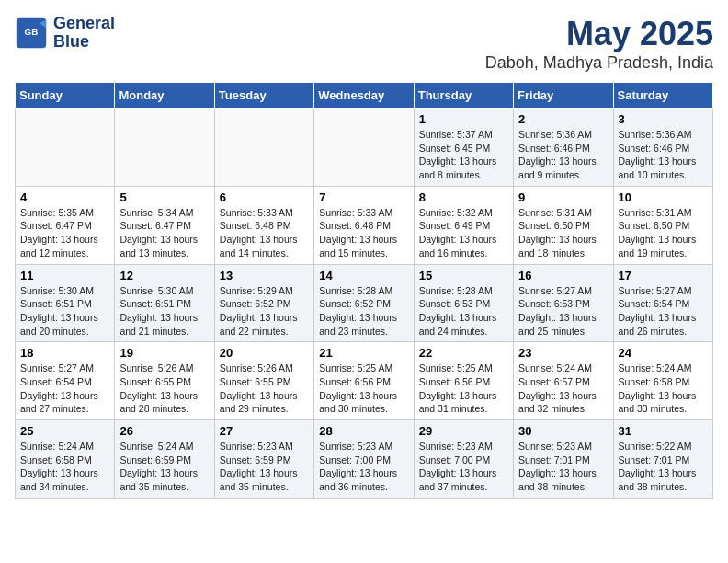  What do you see at coordinates (364, 311) in the screenshot?
I see `day-info: Sunrise: 5:28 AM Sunset: 6:52 PM Dayligh…` at bounding box center [364, 311].